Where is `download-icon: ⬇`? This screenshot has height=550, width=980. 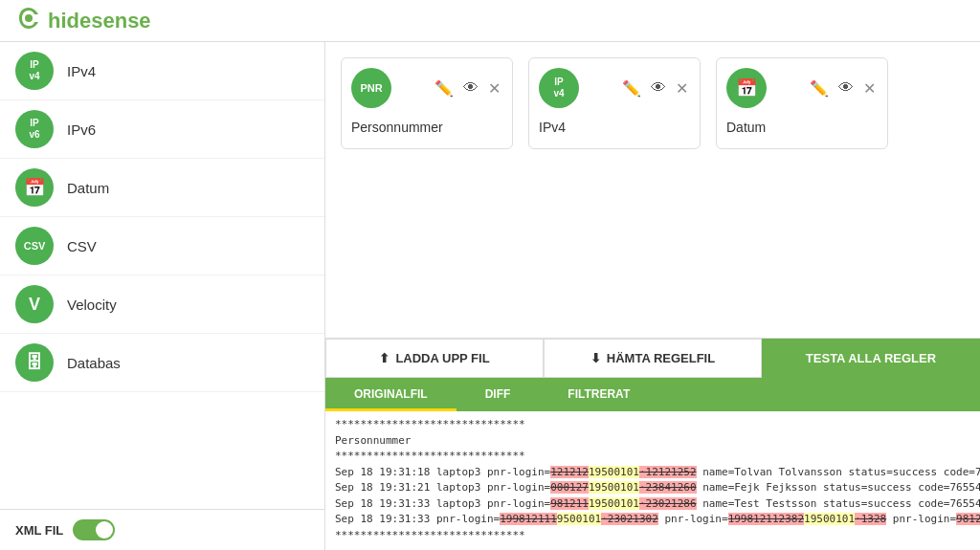
download-icon: ⬇ is located at coordinates (595, 358).